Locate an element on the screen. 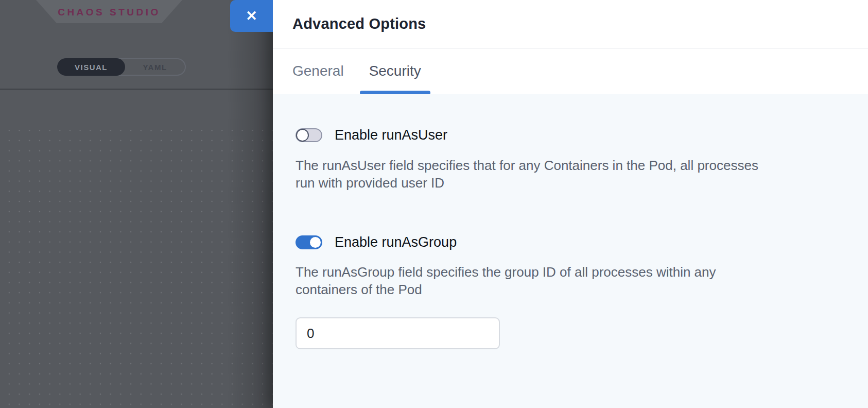  chaos-studio-logo-banner: CHAOS STUDIO is located at coordinates (109, 11).